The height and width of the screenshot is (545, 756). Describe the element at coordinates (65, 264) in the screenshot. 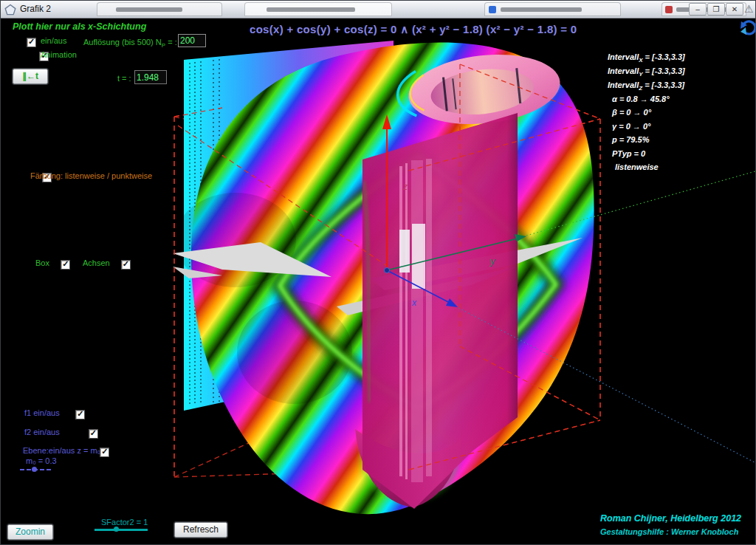

I see `box-checkbox` at that location.